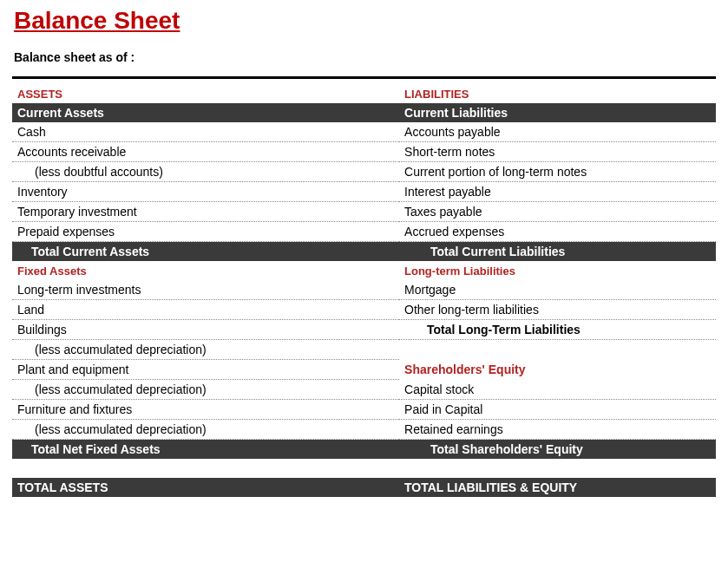 Image resolution: width=728 pixels, height=575 pixels. What do you see at coordinates (206, 487) in the screenshot?
I see `total-assets: TOTAL ASSETS` at bounding box center [206, 487].